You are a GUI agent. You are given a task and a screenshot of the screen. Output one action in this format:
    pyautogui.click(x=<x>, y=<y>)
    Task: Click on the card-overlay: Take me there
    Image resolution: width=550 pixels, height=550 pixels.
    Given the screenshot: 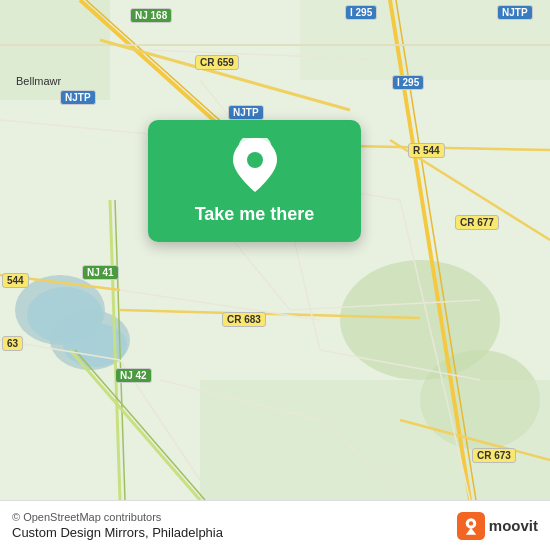 What is the action you would take?
    pyautogui.click(x=254, y=181)
    